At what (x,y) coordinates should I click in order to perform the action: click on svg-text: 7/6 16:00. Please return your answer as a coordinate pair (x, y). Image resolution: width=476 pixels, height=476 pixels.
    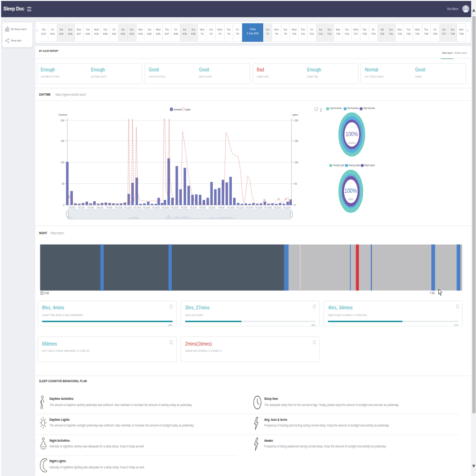
    Looking at the image, I should click on (259, 208).